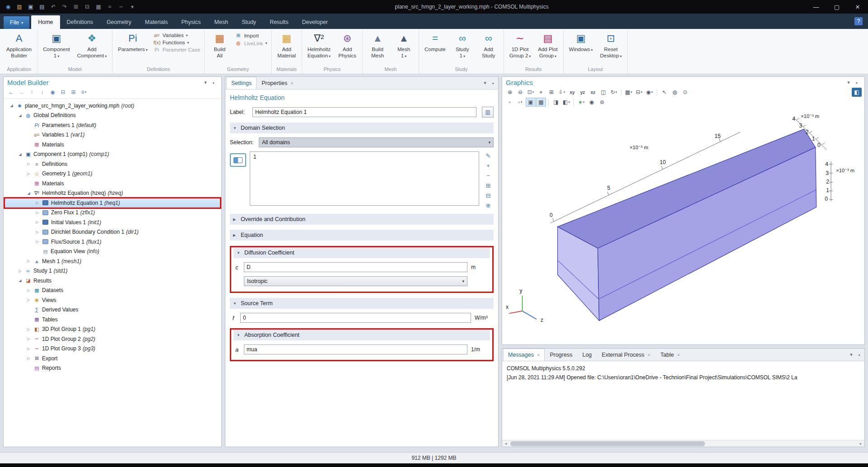 Image resolution: width=868 pixels, height=467 pixels. Describe the element at coordinates (112, 222) in the screenshot. I see `tree-item: ▷Initial Values 1(init1)` at that location.